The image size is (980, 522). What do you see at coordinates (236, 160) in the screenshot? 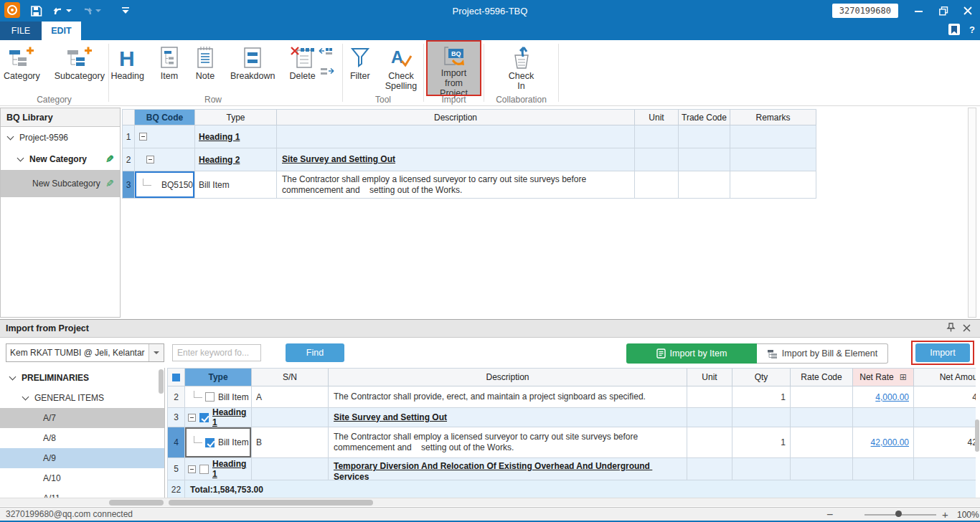
I see `type-cell: Heading 2` at bounding box center [236, 160].